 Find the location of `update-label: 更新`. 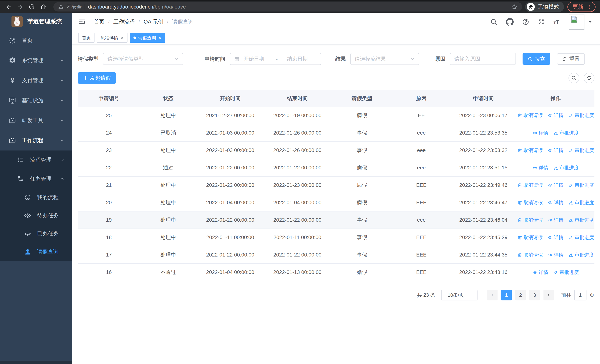

update-label: 更新 is located at coordinates (578, 7).